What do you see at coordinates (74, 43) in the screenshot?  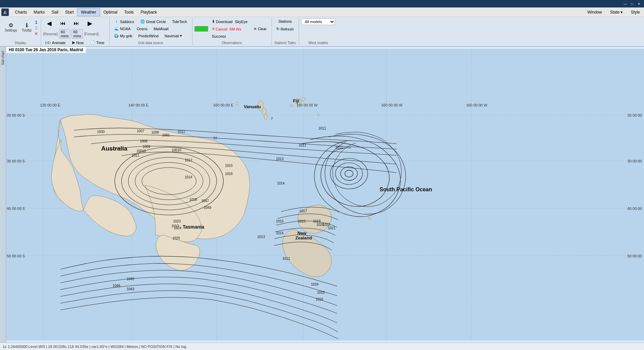 I see `now-icon: ▶` at bounding box center [74, 43].